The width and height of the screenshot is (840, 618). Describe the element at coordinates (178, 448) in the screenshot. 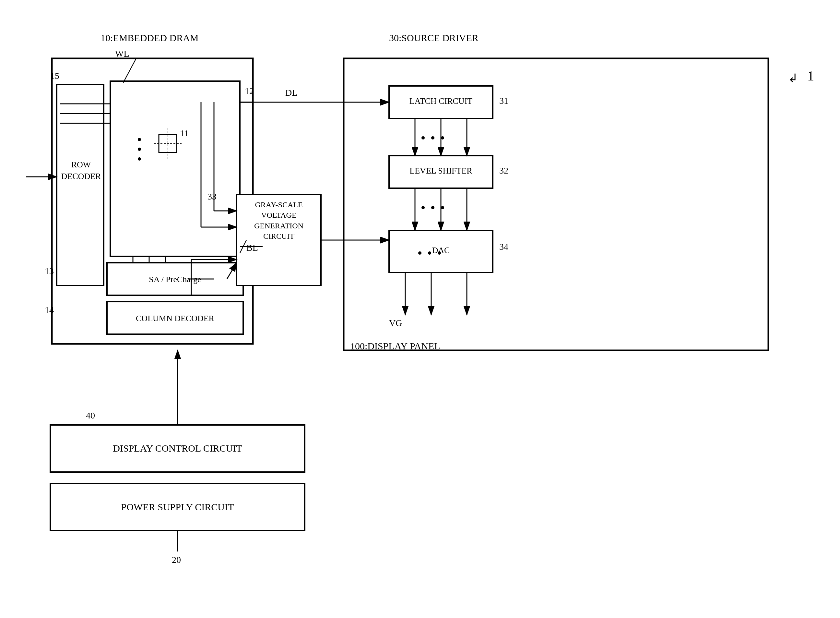

I see `display-control-text: DISPLAY CONTROL CIRCUIT` at that location.